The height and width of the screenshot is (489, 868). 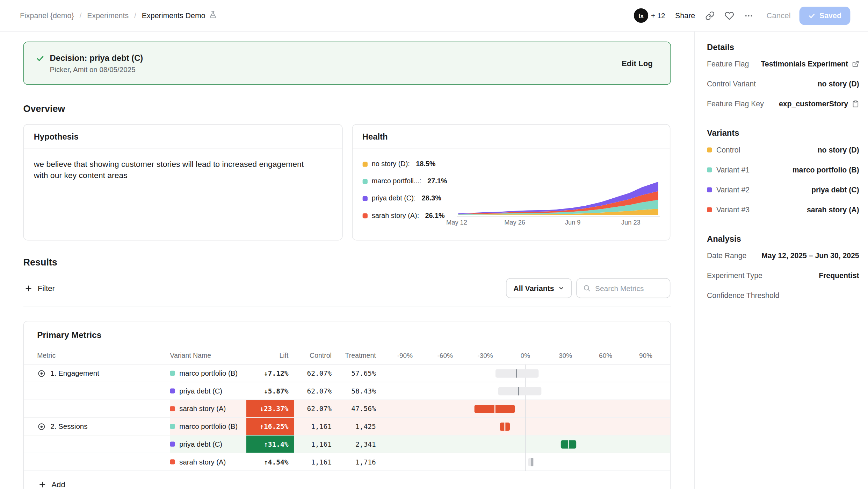 I want to click on variant-row: Control no story (D), so click(x=783, y=150).